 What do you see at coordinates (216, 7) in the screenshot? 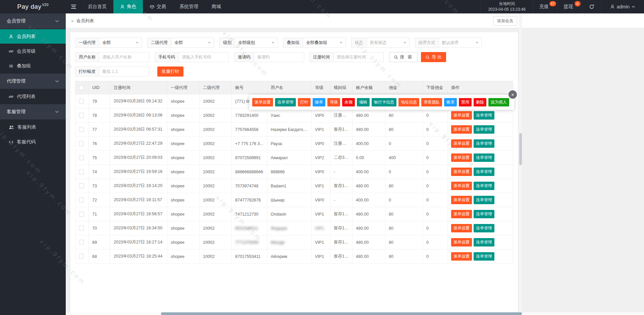
I see `nav-item-4: 商城` at bounding box center [216, 7].